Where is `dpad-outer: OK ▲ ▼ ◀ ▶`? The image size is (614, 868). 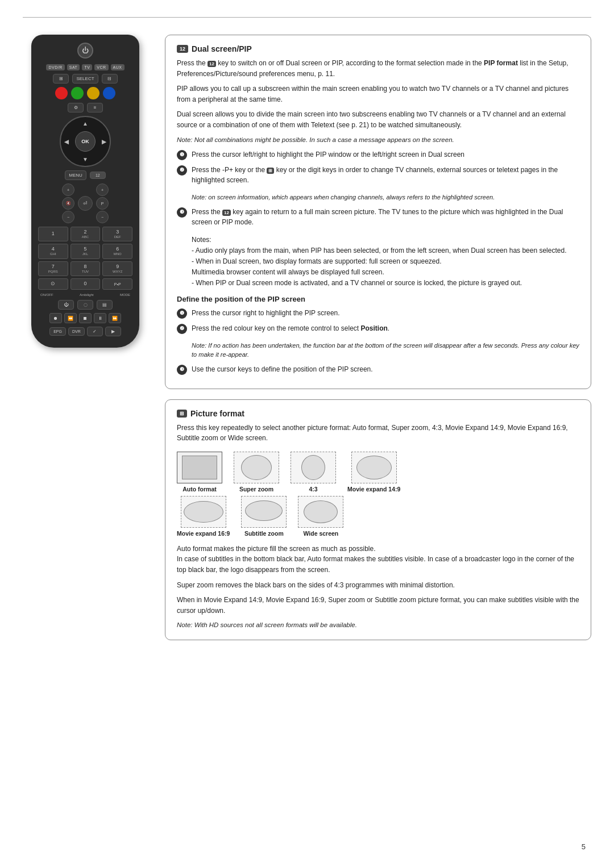
dpad-outer: OK ▲ ▼ ◀ ▶ is located at coordinates (85, 141).